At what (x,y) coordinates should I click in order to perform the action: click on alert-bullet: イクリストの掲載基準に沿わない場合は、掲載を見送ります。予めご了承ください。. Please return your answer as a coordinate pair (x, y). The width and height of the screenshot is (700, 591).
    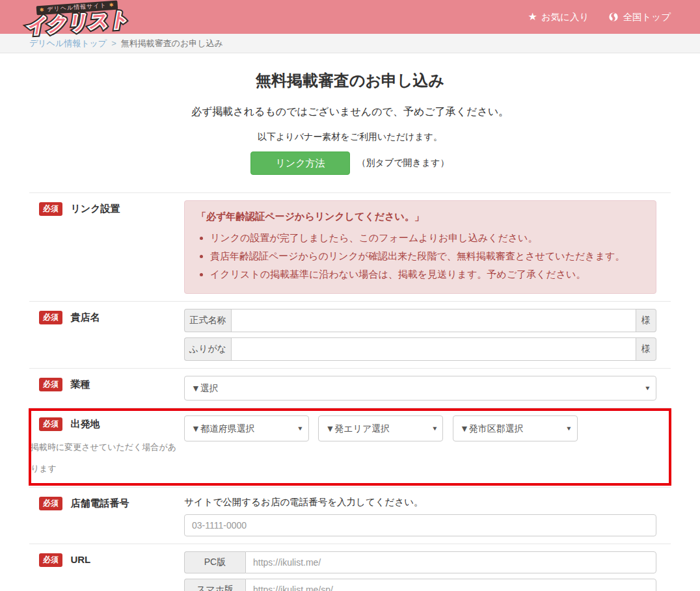
    Looking at the image, I should click on (427, 274).